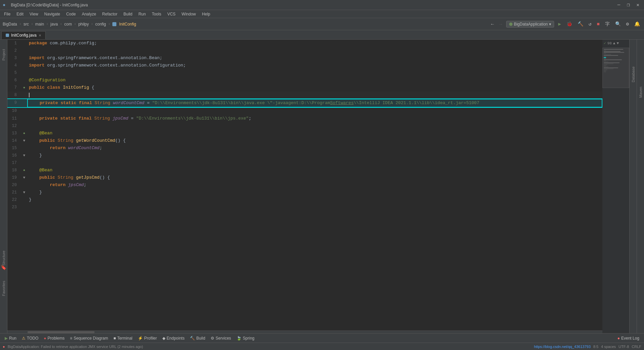 Image resolution: width=644 pixels, height=350 pixels. Describe the element at coordinates (123, 338) in the screenshot. I see `terminal-tool-button: ■ Terminal` at that location.